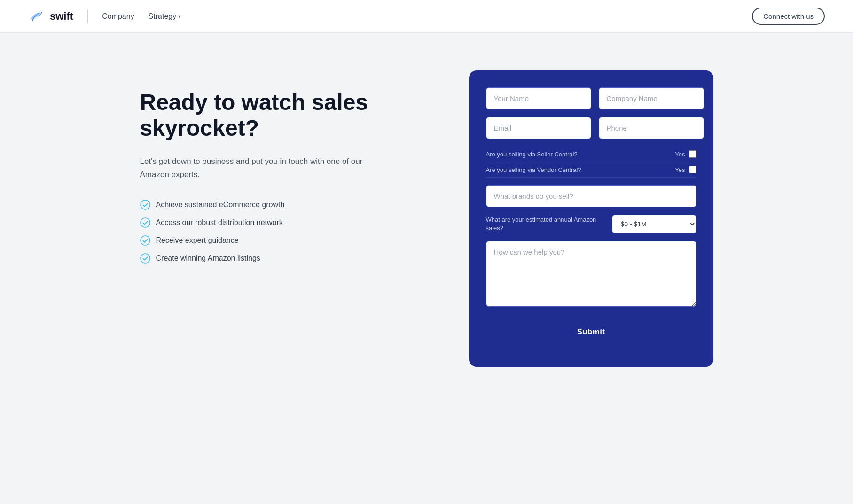 Image resolution: width=853 pixels, height=504 pixels. What do you see at coordinates (276, 205) in the screenshot?
I see `feature-item-1: Achieve sustained eCommerce growth` at bounding box center [276, 205].